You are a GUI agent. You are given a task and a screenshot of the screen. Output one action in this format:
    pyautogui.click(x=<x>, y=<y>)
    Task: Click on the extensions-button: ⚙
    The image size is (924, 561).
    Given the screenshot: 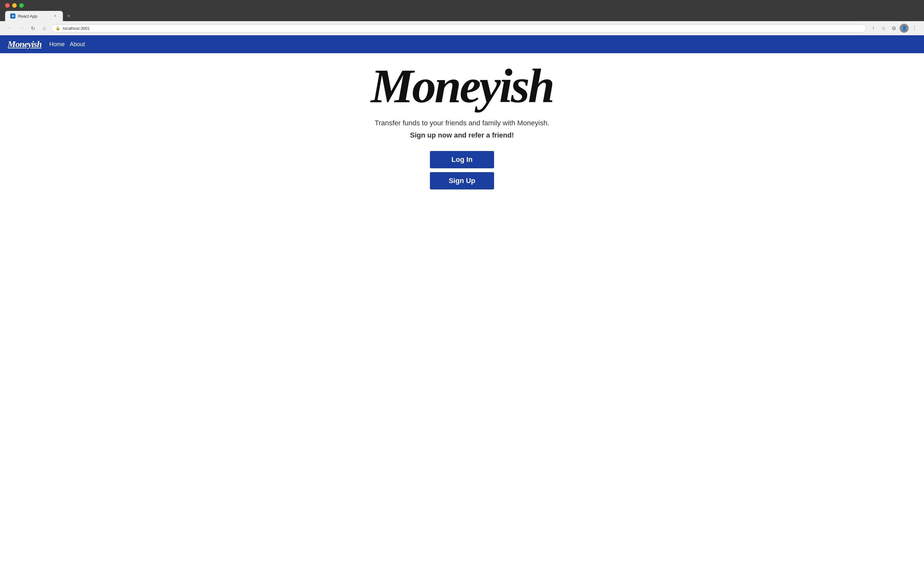 What is the action you would take?
    pyautogui.click(x=894, y=28)
    